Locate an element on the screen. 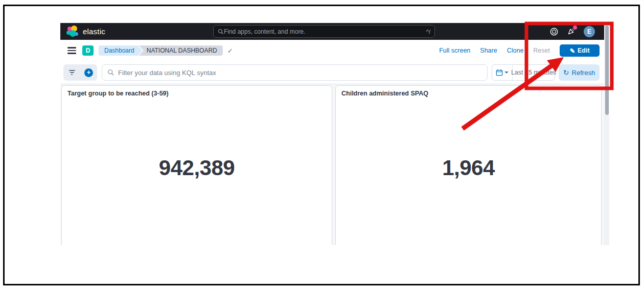 Image resolution: width=644 pixels, height=289 pixels. elastic-logo-icon is located at coordinates (73, 32).